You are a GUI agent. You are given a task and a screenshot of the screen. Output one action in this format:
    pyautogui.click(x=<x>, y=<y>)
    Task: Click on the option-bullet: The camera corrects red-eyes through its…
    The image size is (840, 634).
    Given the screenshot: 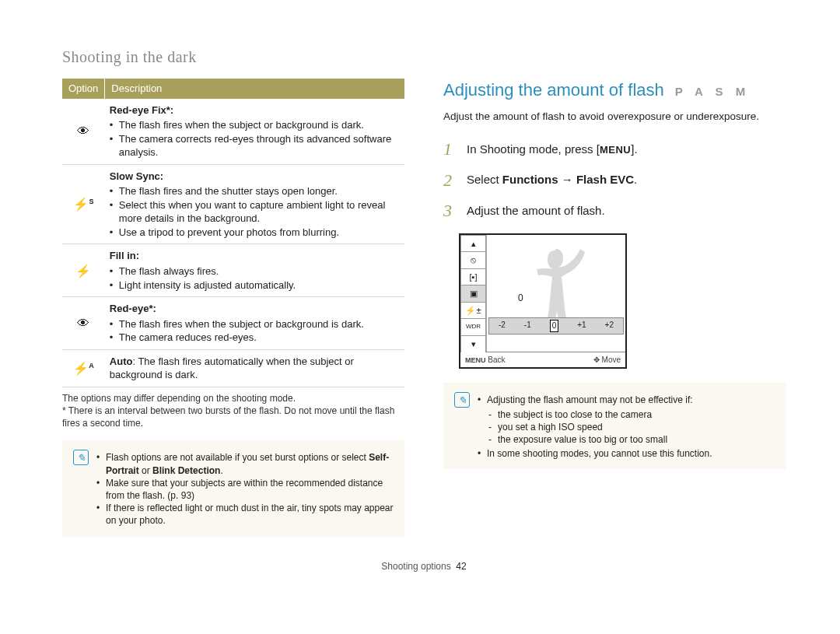 What is the action you would take?
    pyautogui.click(x=255, y=146)
    